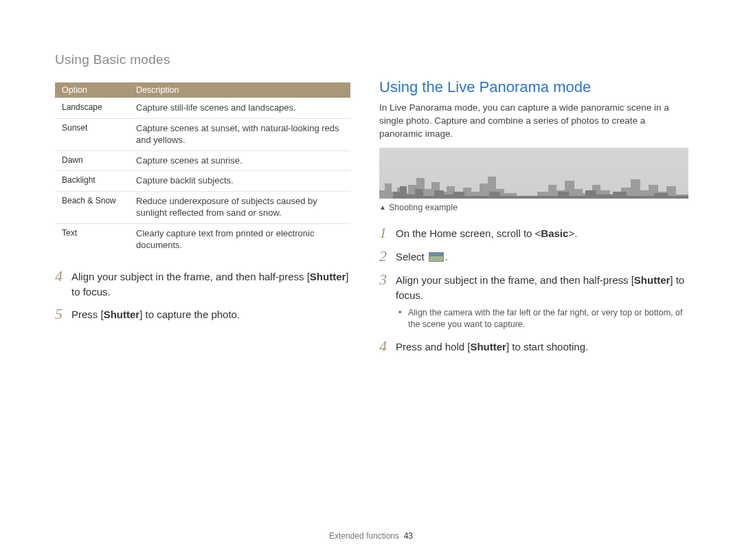 This screenshot has width=742, height=560. Describe the element at coordinates (240, 161) in the screenshot. I see `desc-cell: Capture scenes at sunrise.` at that location.